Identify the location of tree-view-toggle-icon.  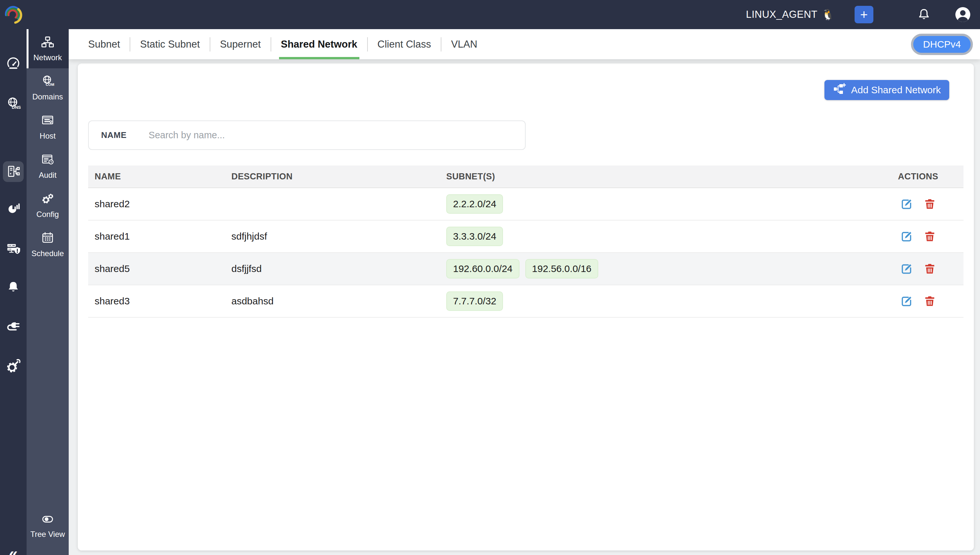
(48, 520).